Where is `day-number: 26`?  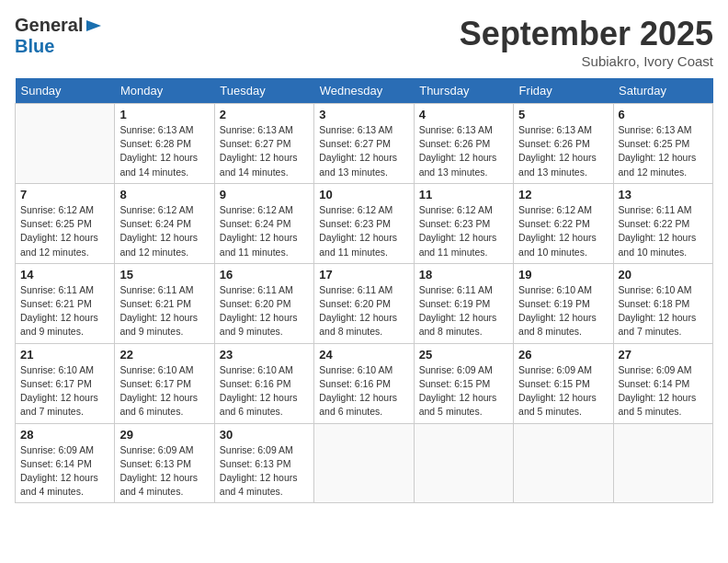 day-number: 26 is located at coordinates (563, 355).